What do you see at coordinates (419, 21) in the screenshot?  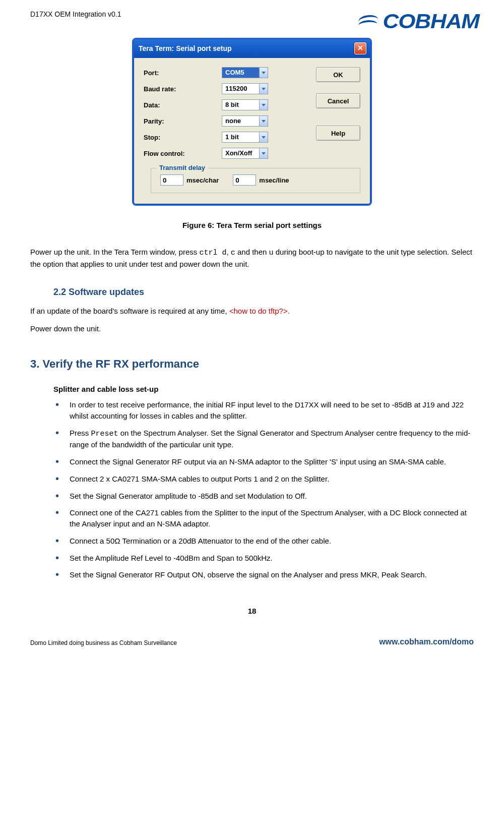 I see `cobham-logo: COBHAM` at bounding box center [419, 21].